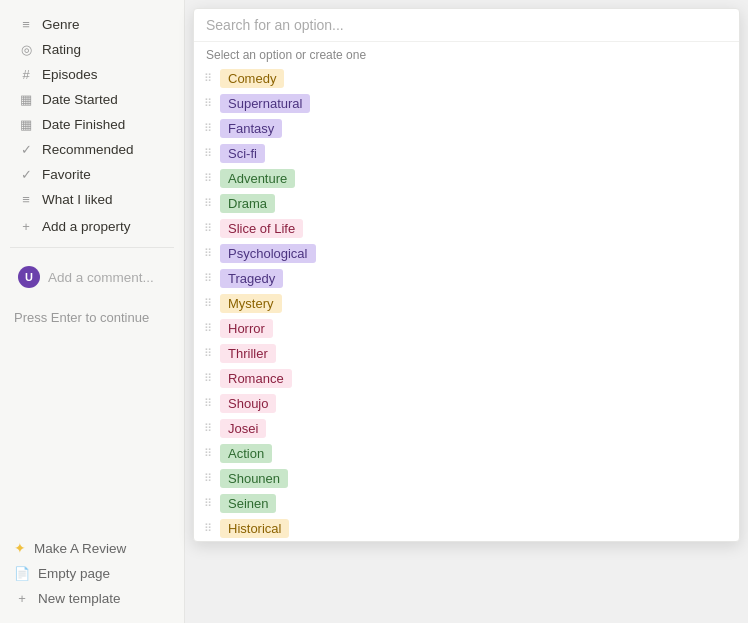  Describe the element at coordinates (466, 178) in the screenshot. I see `option-item: ⠿ Adventure` at that location.